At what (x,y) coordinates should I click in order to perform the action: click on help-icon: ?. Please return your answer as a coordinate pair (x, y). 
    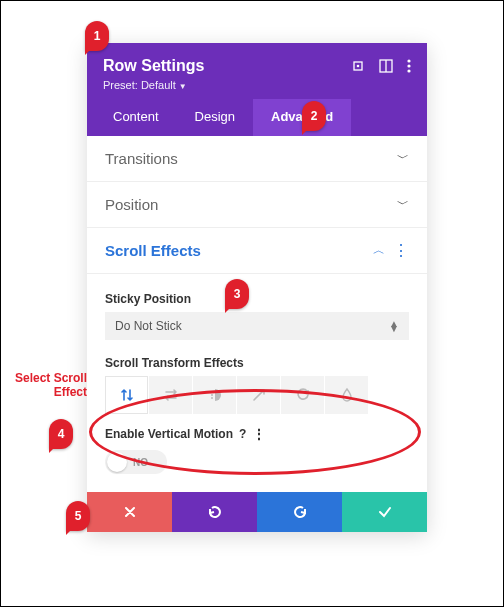
    Looking at the image, I should click on (242, 434).